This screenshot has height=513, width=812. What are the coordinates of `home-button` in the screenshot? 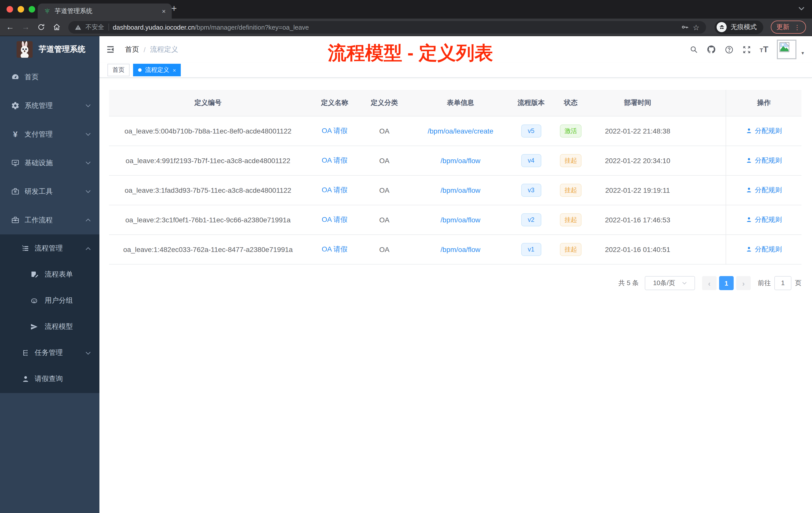 It's located at (57, 27).